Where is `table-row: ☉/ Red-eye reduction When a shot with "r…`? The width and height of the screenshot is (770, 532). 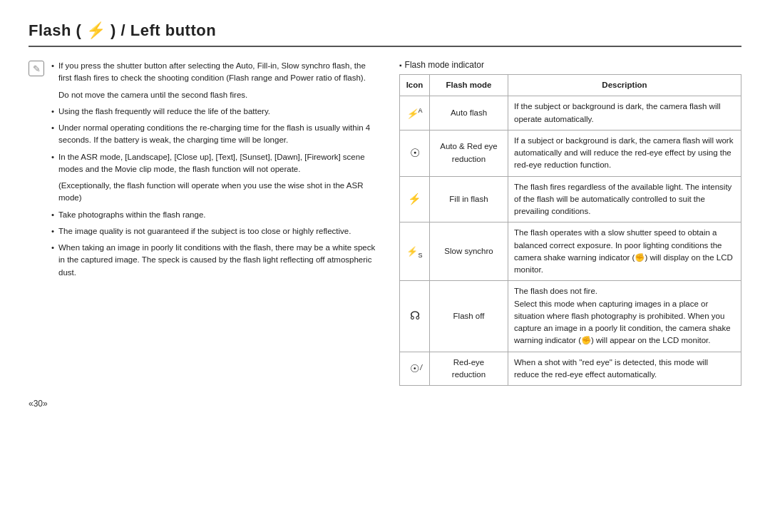 table-row: ☉/ Red-eye reduction When a shot with "r… is located at coordinates (570, 369).